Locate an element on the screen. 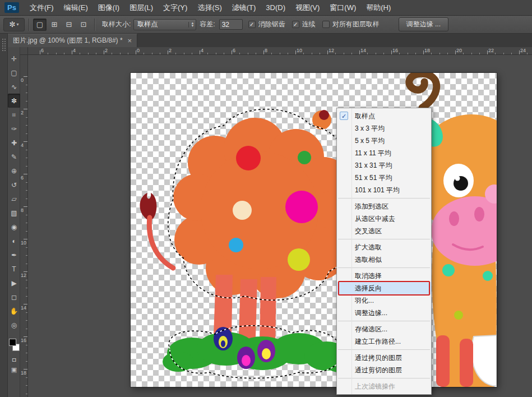 The height and width of the screenshot is (397, 532). new-selection-button: ▢ is located at coordinates (40, 25).